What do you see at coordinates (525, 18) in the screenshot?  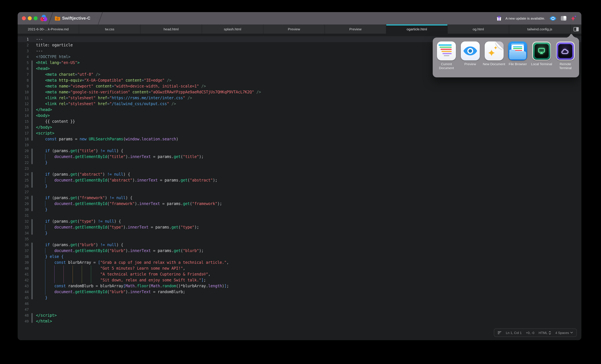 I see `update-notification: A new update is available.` at bounding box center [525, 18].